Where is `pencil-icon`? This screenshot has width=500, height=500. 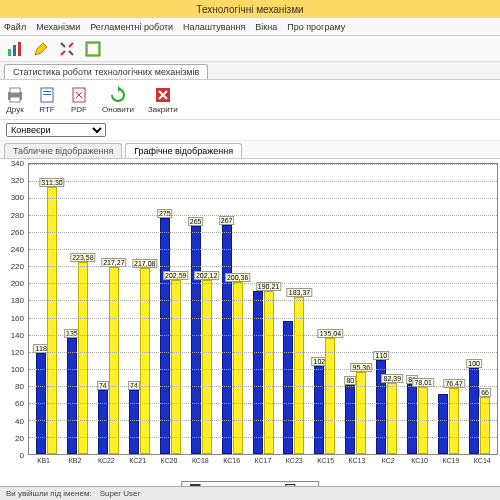 pencil-icon is located at coordinates (41, 49).